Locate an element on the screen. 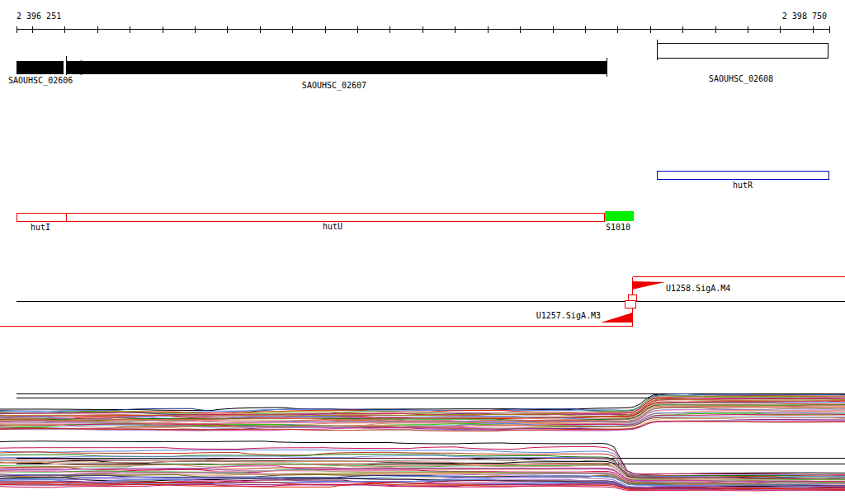  coordinate-ruler: 2 396 251 2 398 750 is located at coordinates (422, 22).